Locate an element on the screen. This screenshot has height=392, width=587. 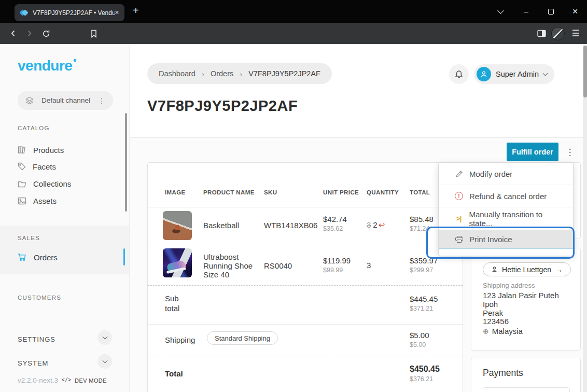
product-name: Ultraboost Running Shoe Size 40 is located at coordinates (232, 265).